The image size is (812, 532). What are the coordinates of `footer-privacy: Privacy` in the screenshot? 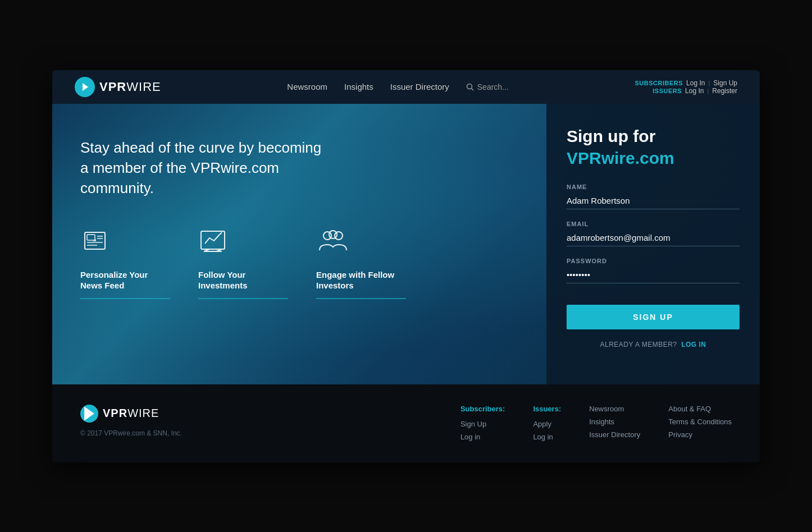 It's located at (700, 434).